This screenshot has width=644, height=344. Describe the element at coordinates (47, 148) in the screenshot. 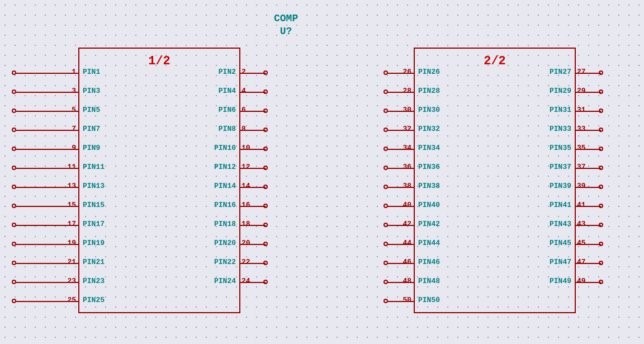

I see `pin-number-9: 9` at that location.